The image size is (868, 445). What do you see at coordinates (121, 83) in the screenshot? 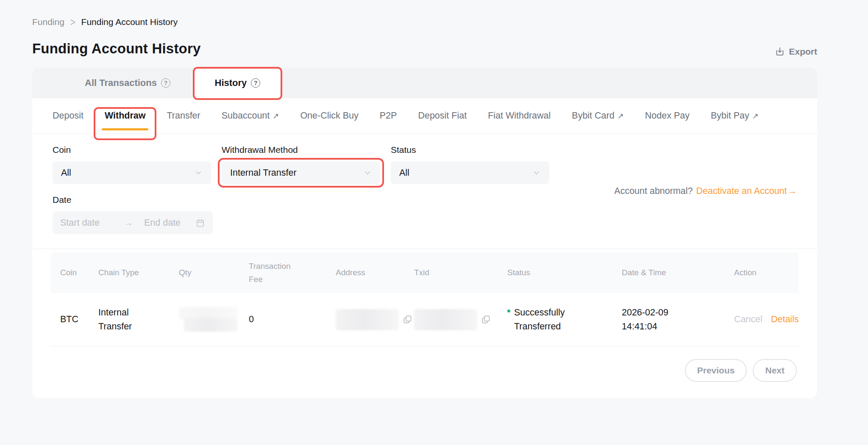
I see `tab-all-transactions-label: All Transactions` at bounding box center [121, 83].